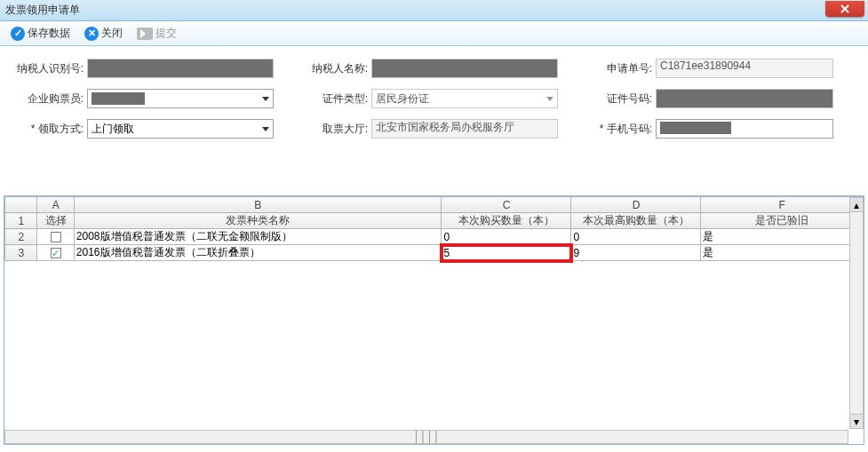 The height and width of the screenshot is (452, 868). Describe the element at coordinates (745, 99) in the screenshot. I see `cert-no-input` at that location.